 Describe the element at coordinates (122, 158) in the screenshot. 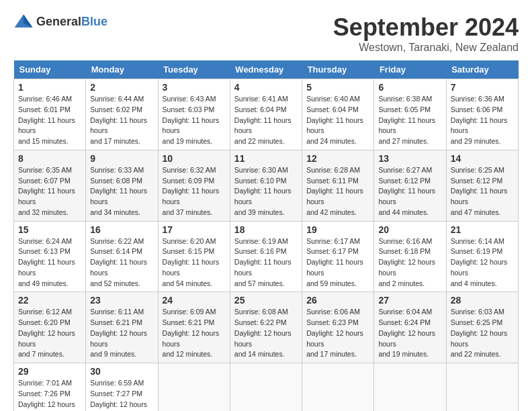

I see `day-number: 9` at that location.